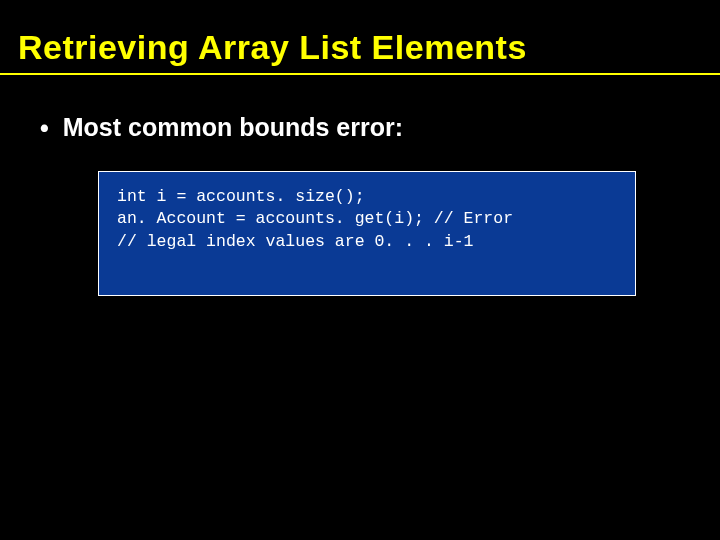  Describe the element at coordinates (233, 128) in the screenshot. I see `bullet-text: Most common bounds error:` at that location.